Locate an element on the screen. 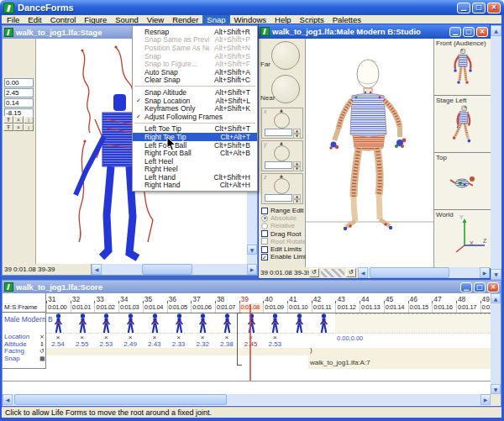  y-slider is located at coordinates (279, 165).